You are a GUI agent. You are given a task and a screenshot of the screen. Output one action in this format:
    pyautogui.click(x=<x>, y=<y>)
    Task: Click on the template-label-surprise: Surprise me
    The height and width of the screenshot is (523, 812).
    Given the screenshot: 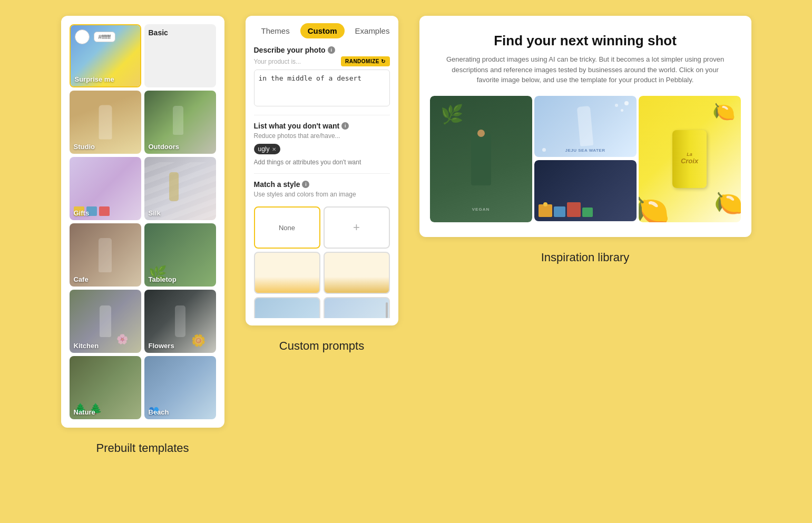 What is the action you would take?
    pyautogui.click(x=95, y=79)
    